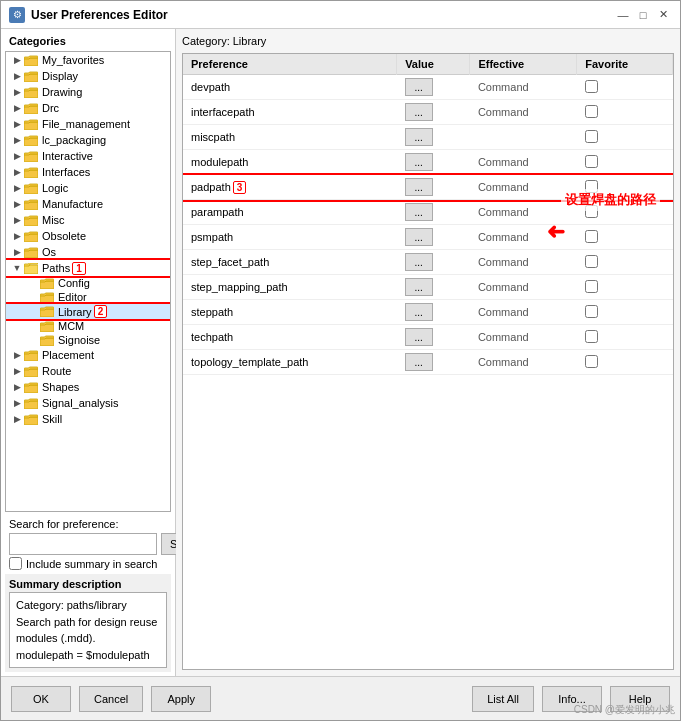 Image resolution: width=681 pixels, height=721 pixels. Describe the element at coordinates (434, 338) in the screenshot. I see `pref-value-techpath: ...` at that location.